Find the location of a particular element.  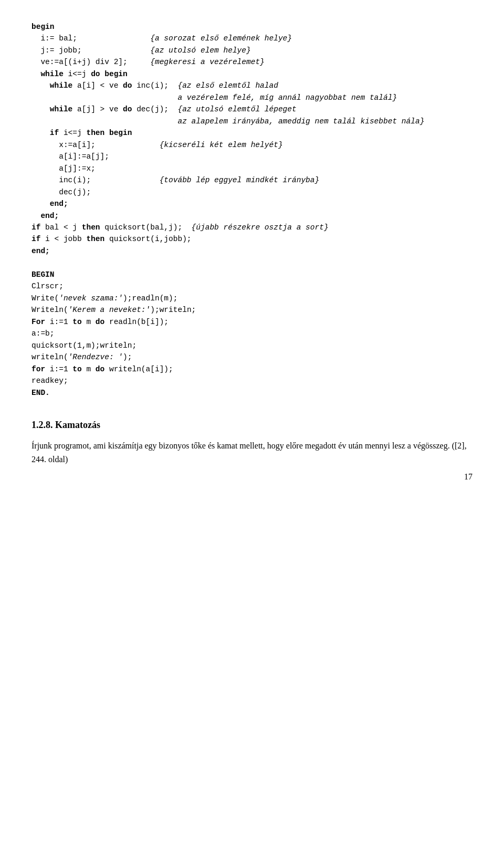

section-heading: 1.2.8. Kamatozás is located at coordinates (252, 425).